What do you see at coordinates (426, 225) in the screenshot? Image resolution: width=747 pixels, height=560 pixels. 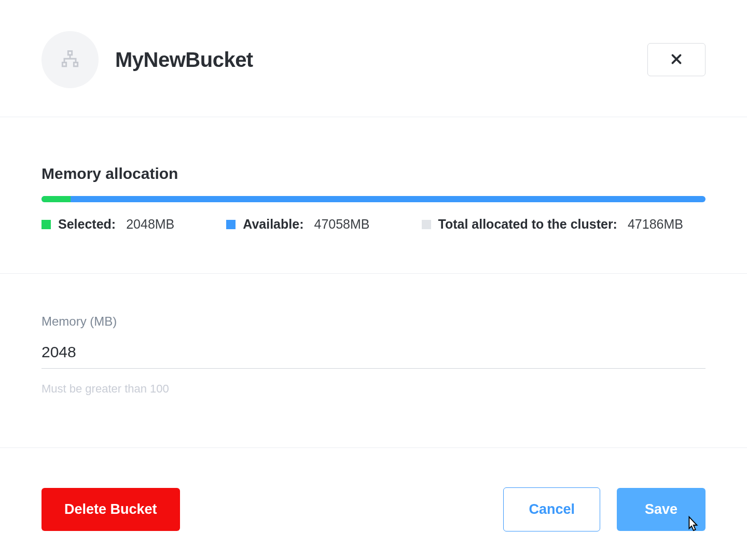 I see `legend-swatch-total` at bounding box center [426, 225].